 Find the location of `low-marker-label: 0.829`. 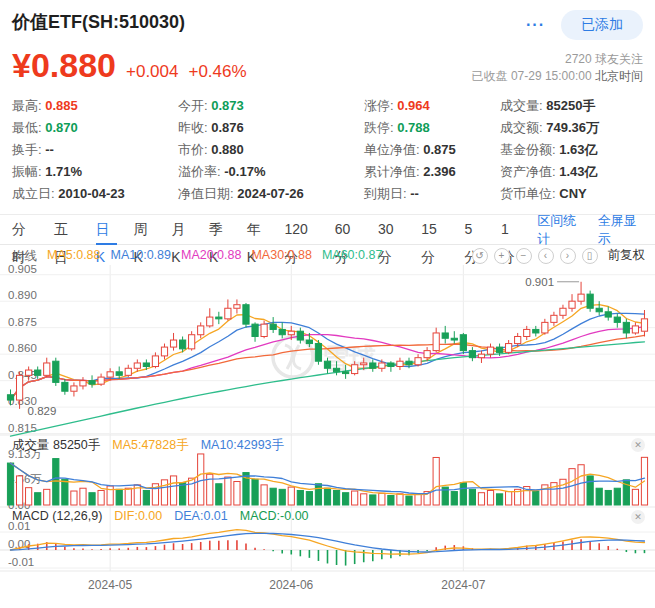

low-marker-label: 0.829 is located at coordinates (42, 411).